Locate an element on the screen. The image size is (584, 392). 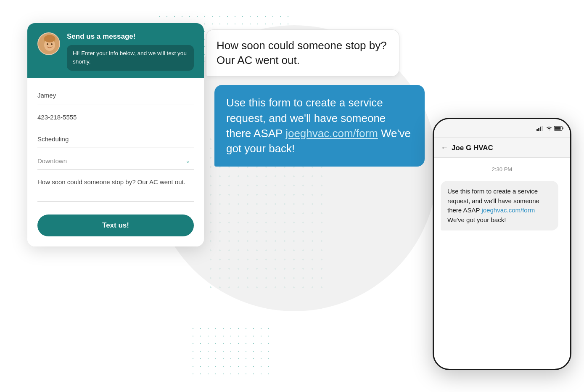
topic-input is located at coordinates (116, 139).